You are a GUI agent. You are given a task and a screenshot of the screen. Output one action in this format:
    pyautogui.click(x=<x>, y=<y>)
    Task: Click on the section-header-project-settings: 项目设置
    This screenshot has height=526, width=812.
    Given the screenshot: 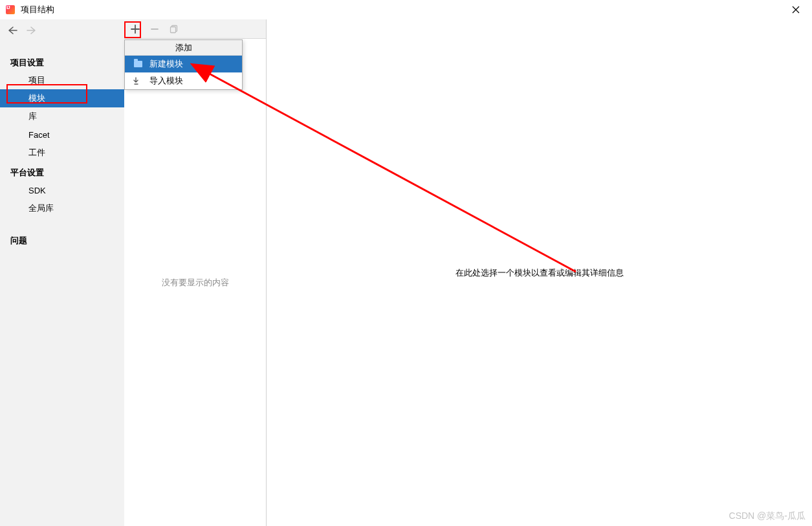 What is the action you would take?
    pyautogui.click(x=62, y=61)
    